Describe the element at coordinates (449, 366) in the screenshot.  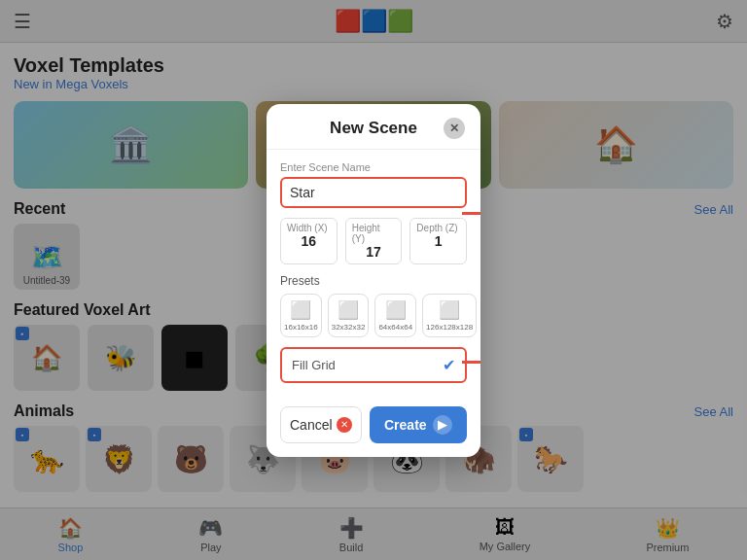
I see `fill-grid-check: ✔` at that location.